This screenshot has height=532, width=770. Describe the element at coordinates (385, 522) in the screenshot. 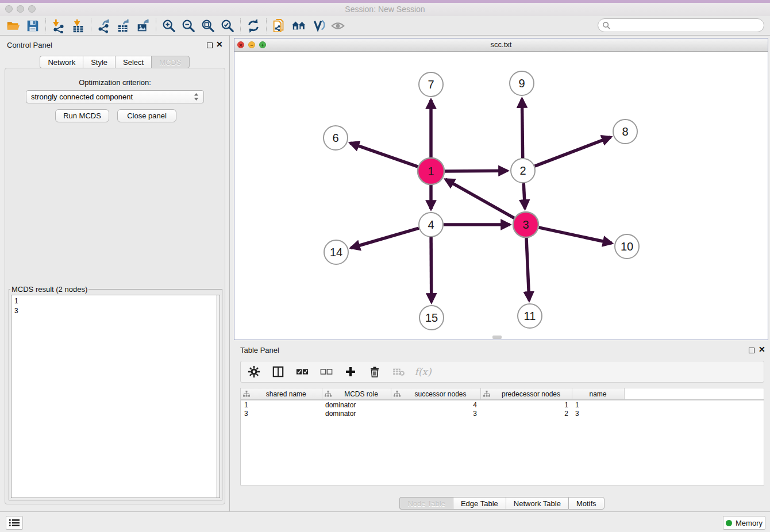

I see `status-bar: Memory` at that location.